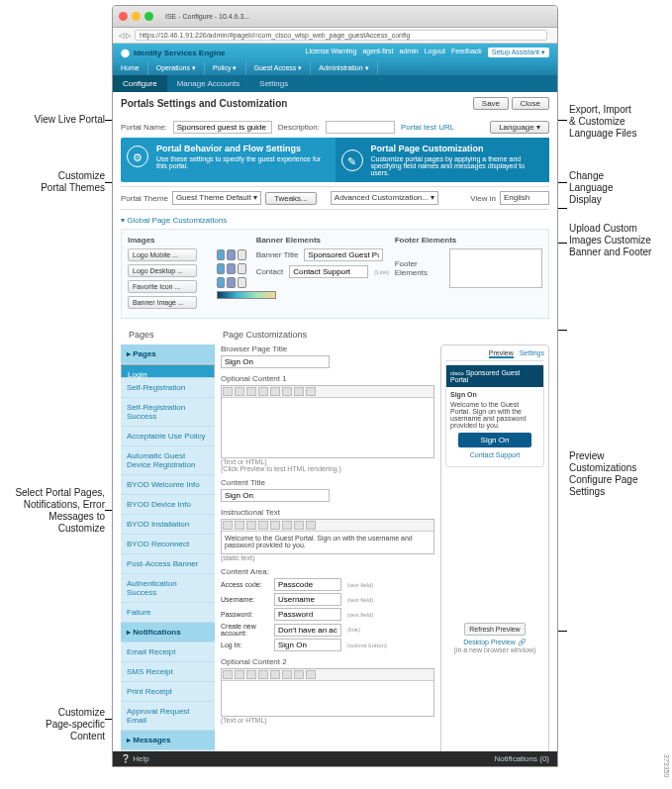  I want to click on nav-guest-access: Guest Access ▾, so click(279, 68).